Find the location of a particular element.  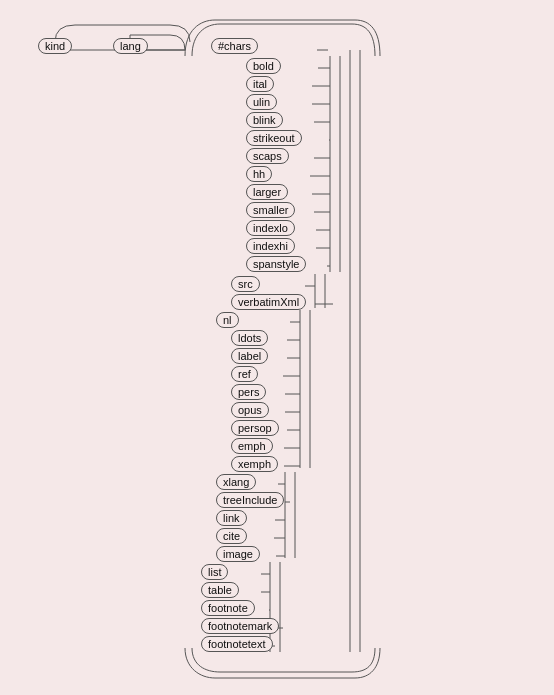

blink-node: blink is located at coordinates (264, 120).